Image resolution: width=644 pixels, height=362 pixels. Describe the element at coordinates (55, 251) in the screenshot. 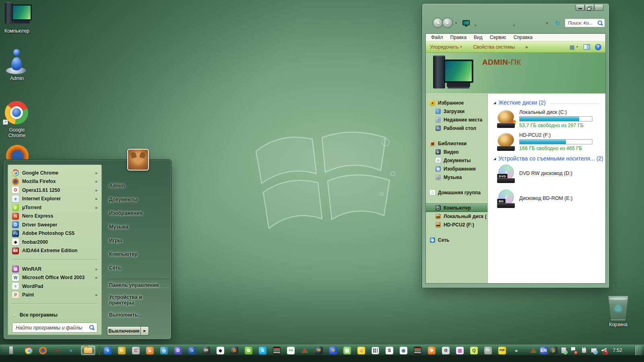

I see `start-menu-program-aida64-extreme-edition: 64 AIDA64 Extreme Edition »` at that location.